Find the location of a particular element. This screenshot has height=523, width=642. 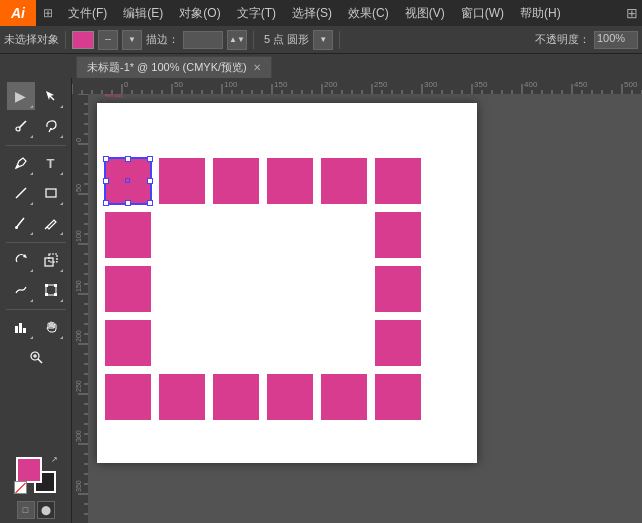

tool-group-graph is located at coordinates (36, 327).